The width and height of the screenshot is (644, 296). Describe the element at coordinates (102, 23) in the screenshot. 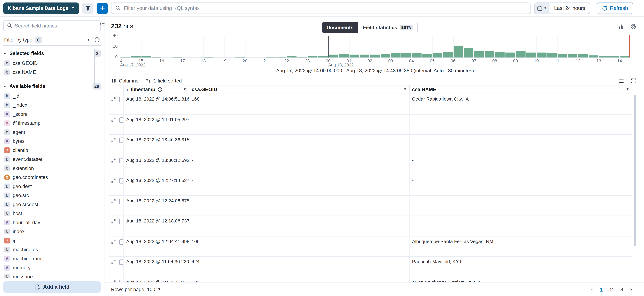

I see `collapse-sidebar-button` at that location.